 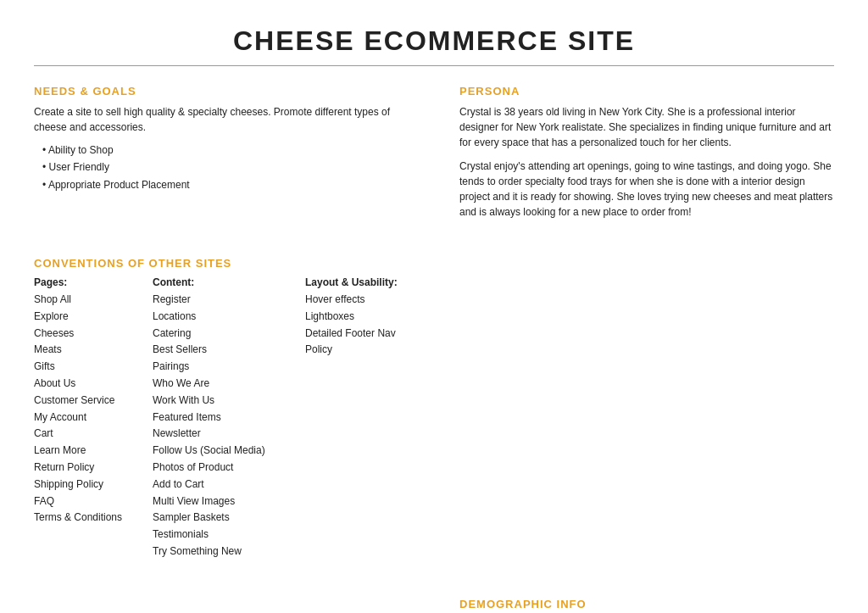 What do you see at coordinates (390, 282) in the screenshot?
I see `layout-title: Layout & Usability:` at bounding box center [390, 282].